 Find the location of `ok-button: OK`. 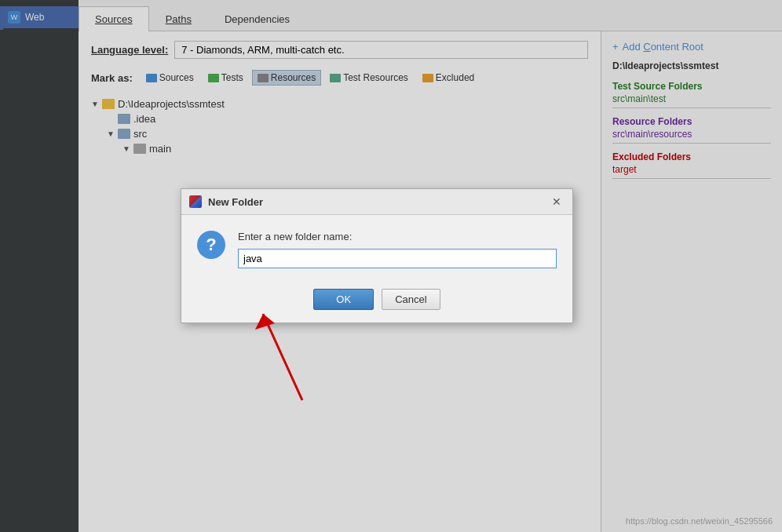

ok-button: OK is located at coordinates (344, 300).